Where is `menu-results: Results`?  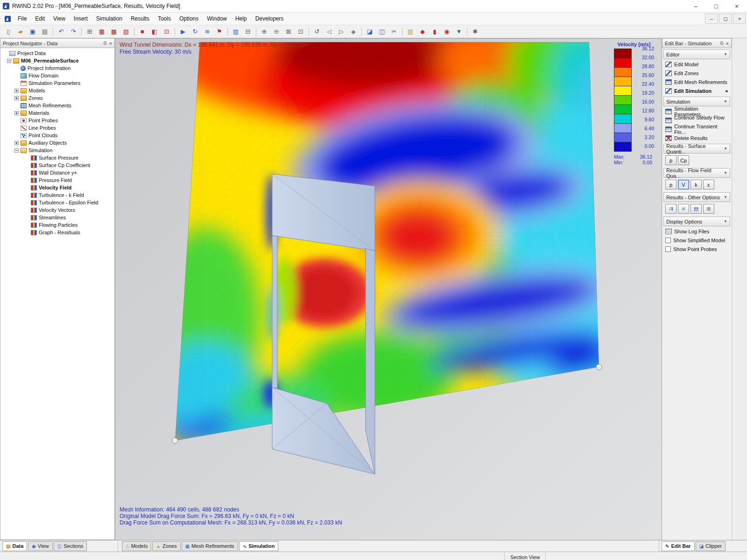 menu-results: Results is located at coordinates (140, 19).